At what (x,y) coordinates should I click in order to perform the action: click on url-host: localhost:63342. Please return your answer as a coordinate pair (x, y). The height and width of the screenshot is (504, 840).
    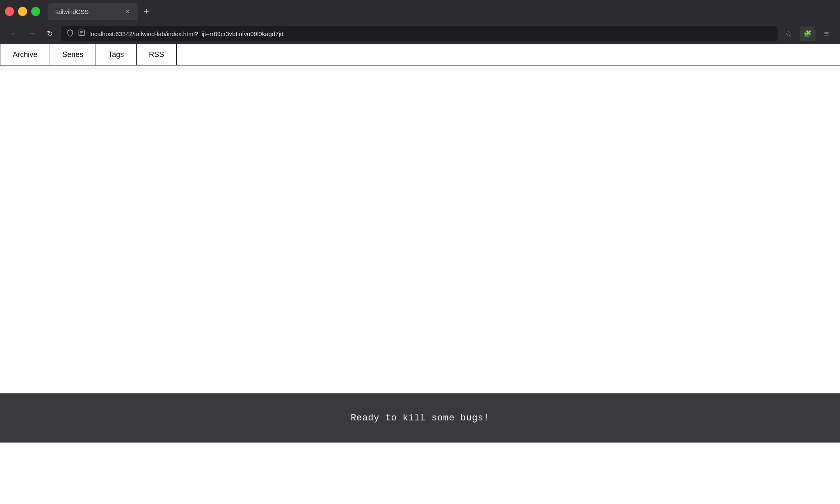
    Looking at the image, I should click on (111, 34).